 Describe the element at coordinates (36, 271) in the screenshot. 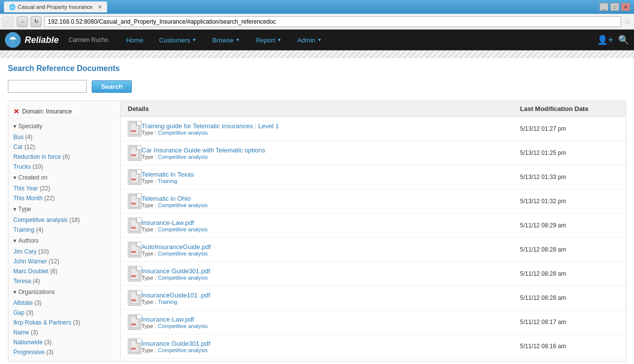

I see `filter-marcdoublet-link: Marc Doublet (6)` at that location.